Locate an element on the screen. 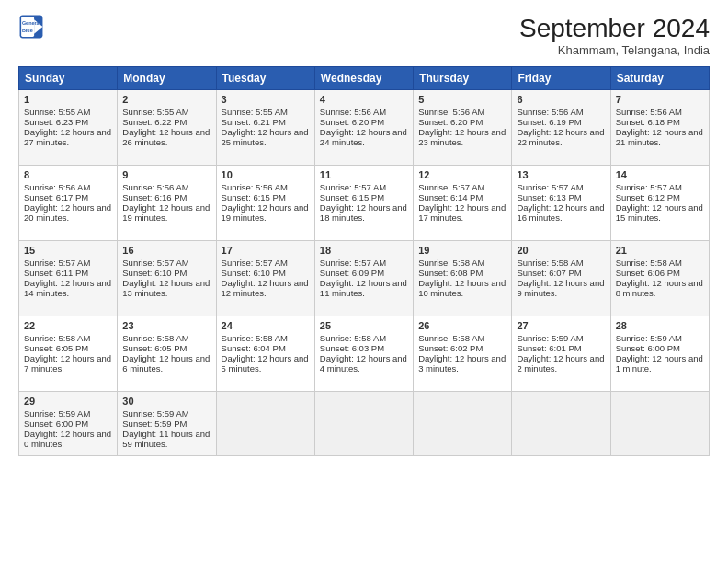  day-number: 9 is located at coordinates (166, 175).